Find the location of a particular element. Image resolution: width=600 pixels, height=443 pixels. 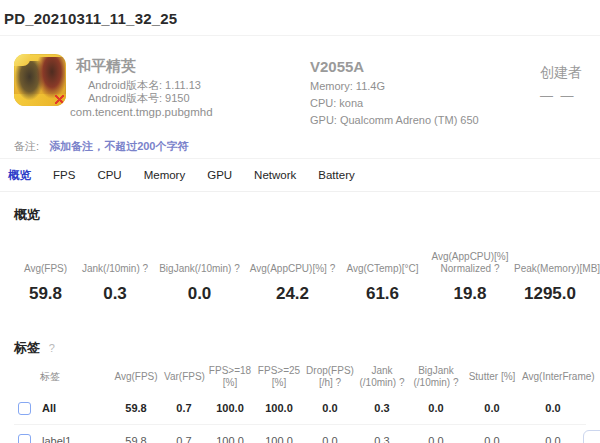

report-title: PD_20210311_11_32_25 is located at coordinates (300, 18).